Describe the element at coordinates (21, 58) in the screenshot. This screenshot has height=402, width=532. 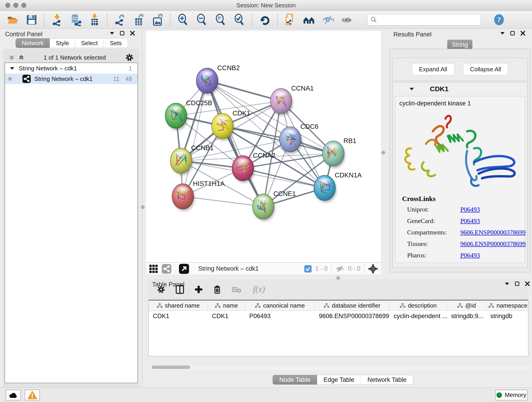
I see `collapse-all-networks-icon` at that location.